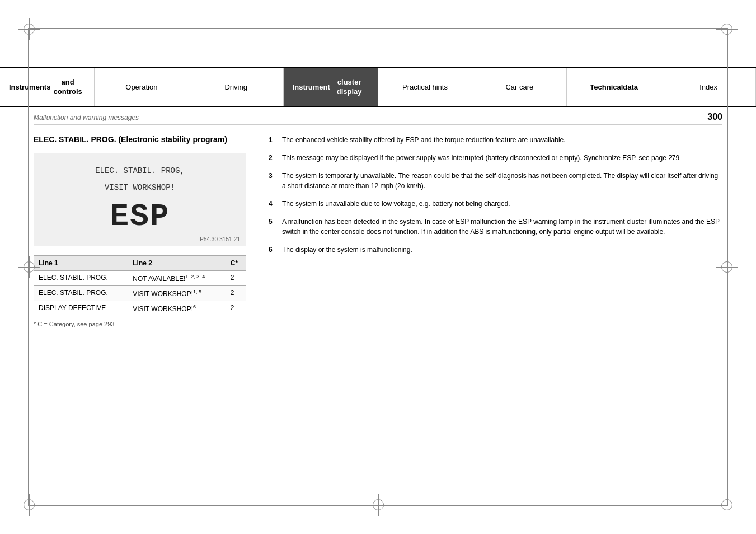 This screenshot has width=756, height=534. What do you see at coordinates (29, 29) in the screenshot?
I see `crosshair-top-left` at bounding box center [29, 29].